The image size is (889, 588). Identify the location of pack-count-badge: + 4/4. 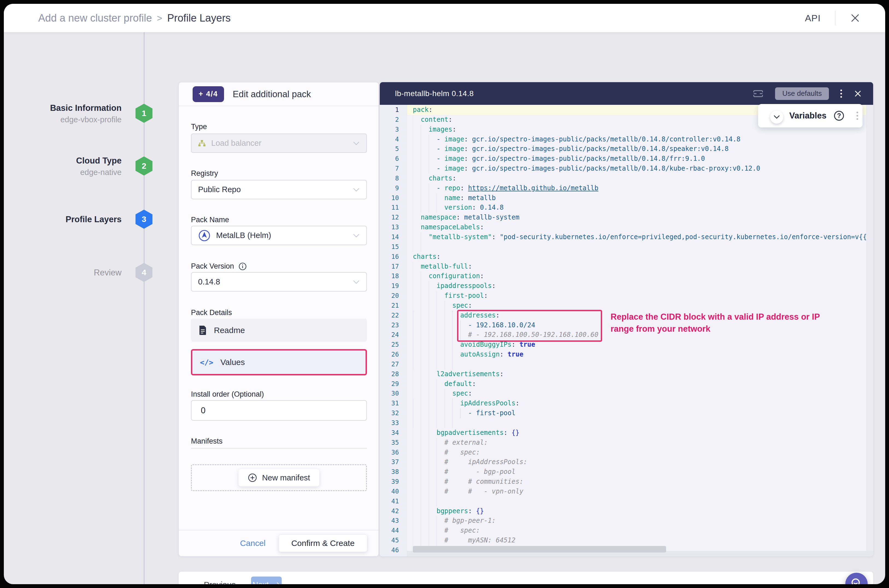
(208, 94).